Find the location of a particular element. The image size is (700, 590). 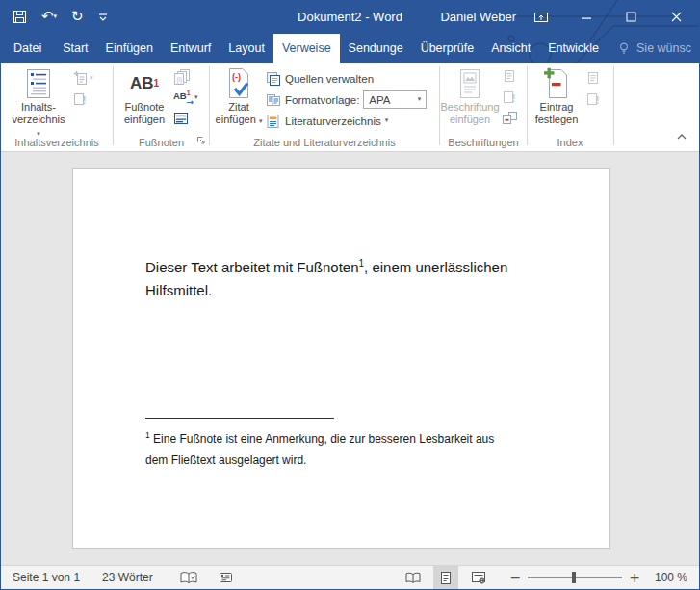

add-text-icon is located at coordinates (80, 78).